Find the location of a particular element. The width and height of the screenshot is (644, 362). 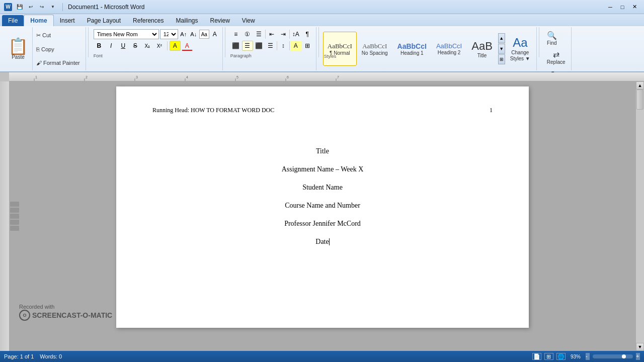

bold-button: B is located at coordinates (99, 46).